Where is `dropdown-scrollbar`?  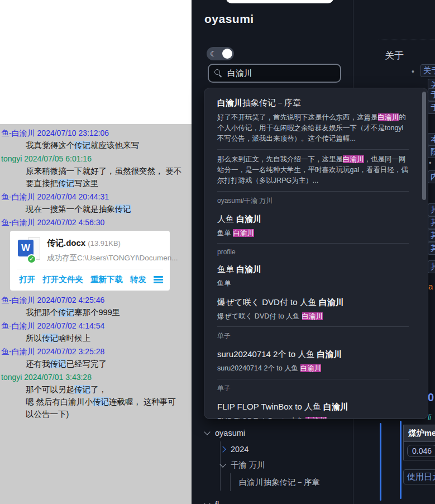
dropdown-scrollbar is located at coordinates (424, 146).